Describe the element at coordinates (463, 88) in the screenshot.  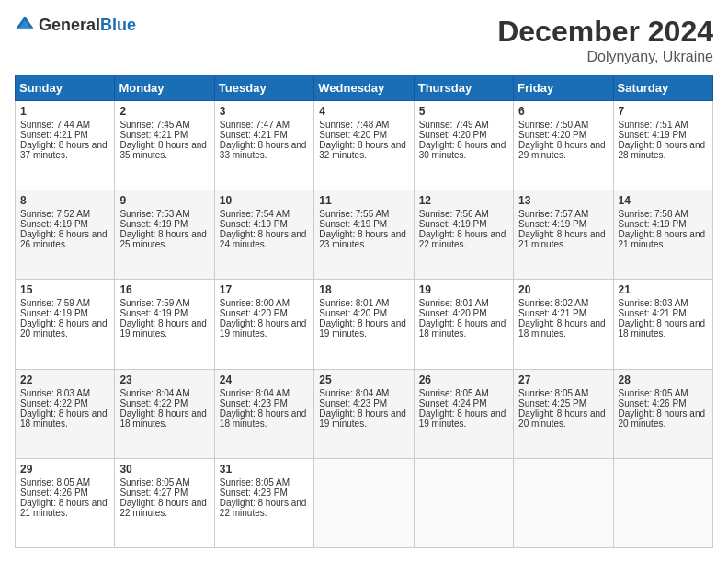
I see `col-thursday: Thursday` at that location.